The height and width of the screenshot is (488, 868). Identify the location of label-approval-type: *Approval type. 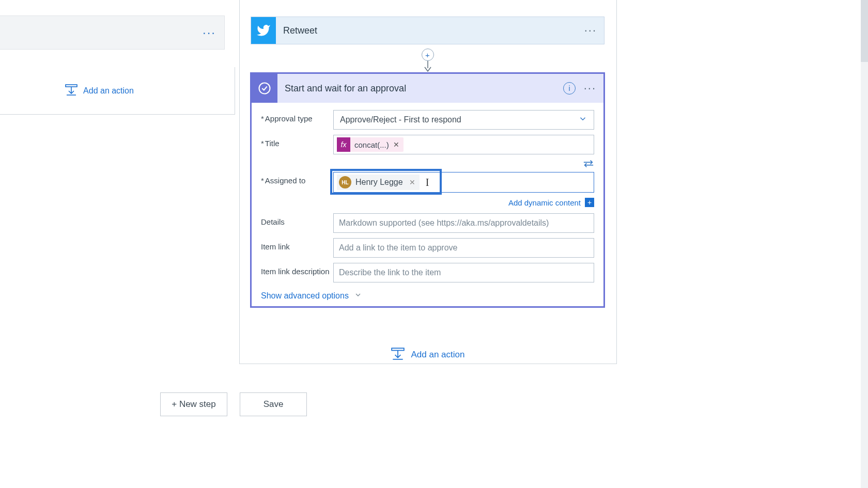
(297, 117).